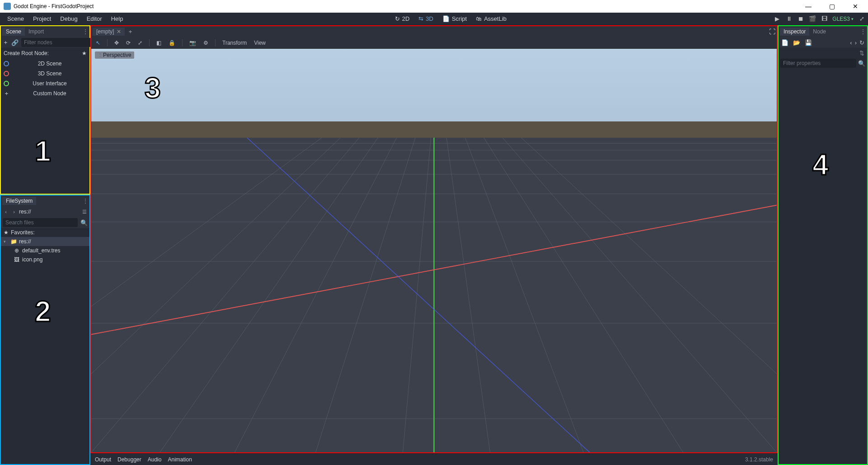  I want to click on window-title: Godot Engine - FirstGodotProject, so click(407, 6).